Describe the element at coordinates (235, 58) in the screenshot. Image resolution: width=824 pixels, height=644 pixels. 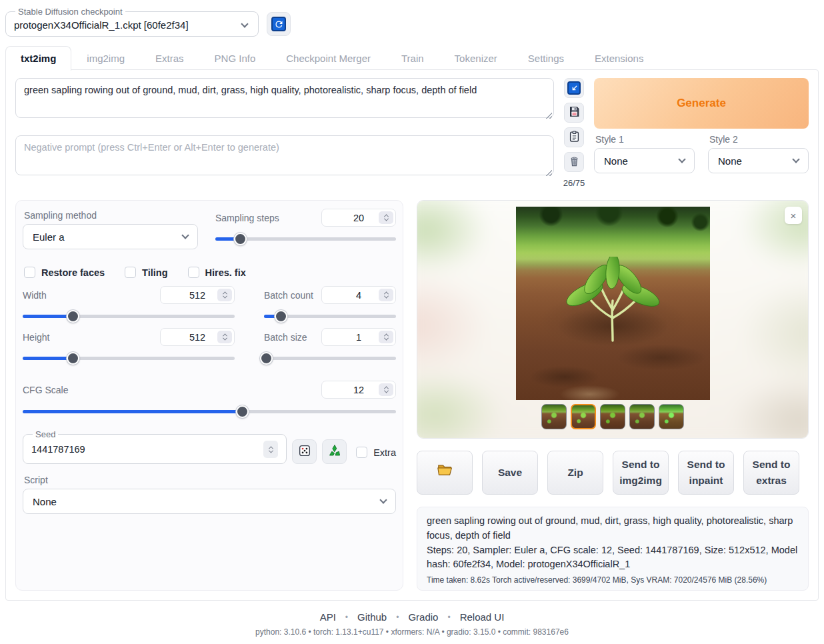
I see `tab-png-info: PNG Info` at that location.